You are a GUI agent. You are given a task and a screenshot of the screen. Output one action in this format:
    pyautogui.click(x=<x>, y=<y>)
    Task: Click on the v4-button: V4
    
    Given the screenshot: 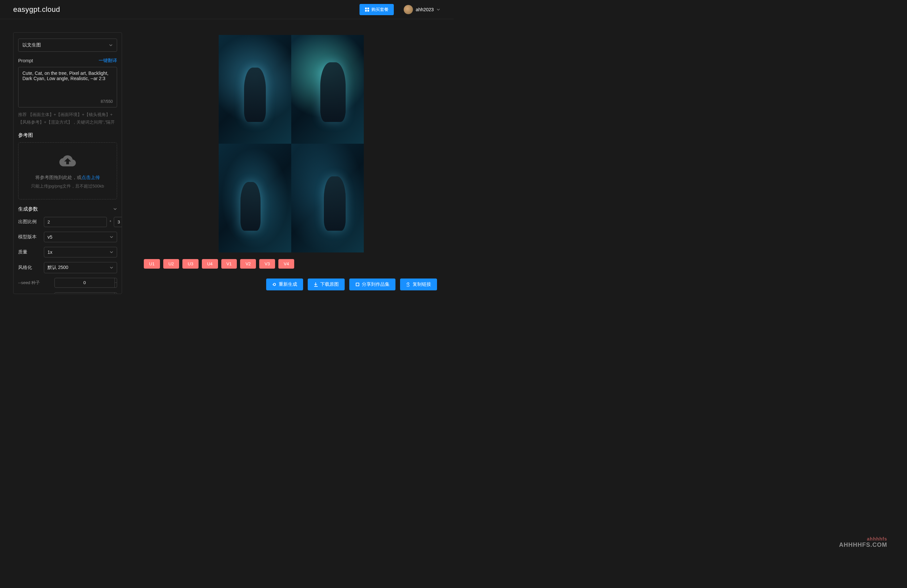 What is the action you would take?
    pyautogui.click(x=286, y=264)
    